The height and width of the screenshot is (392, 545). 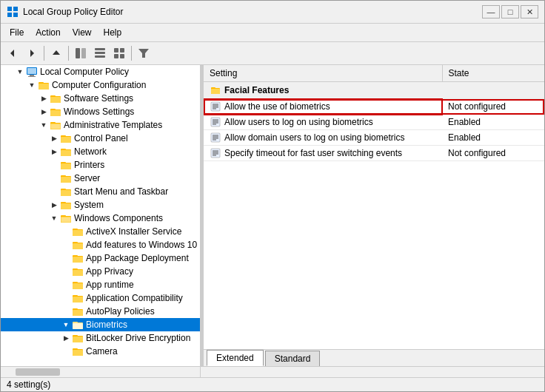 I want to click on tree-item-administrative-templates: ▼ Administrative Templates, so click(x=101, y=125).